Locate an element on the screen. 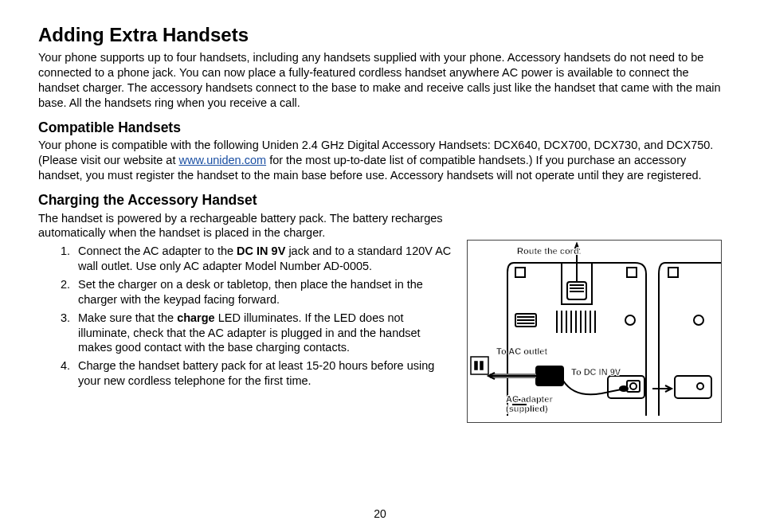 The height and width of the screenshot is (532, 760). heading-charging-accessory-handset: Charging the Accessory Handset is located at coordinates (380, 201).